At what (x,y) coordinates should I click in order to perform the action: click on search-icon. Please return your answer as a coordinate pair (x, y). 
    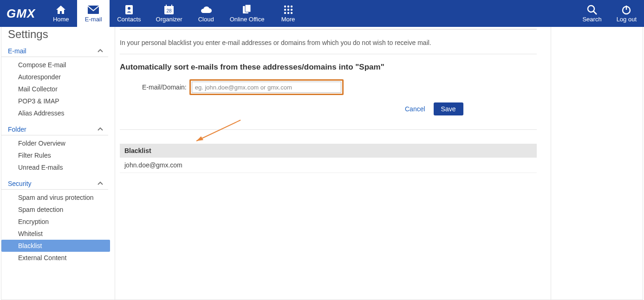
    Looking at the image, I should click on (592, 10).